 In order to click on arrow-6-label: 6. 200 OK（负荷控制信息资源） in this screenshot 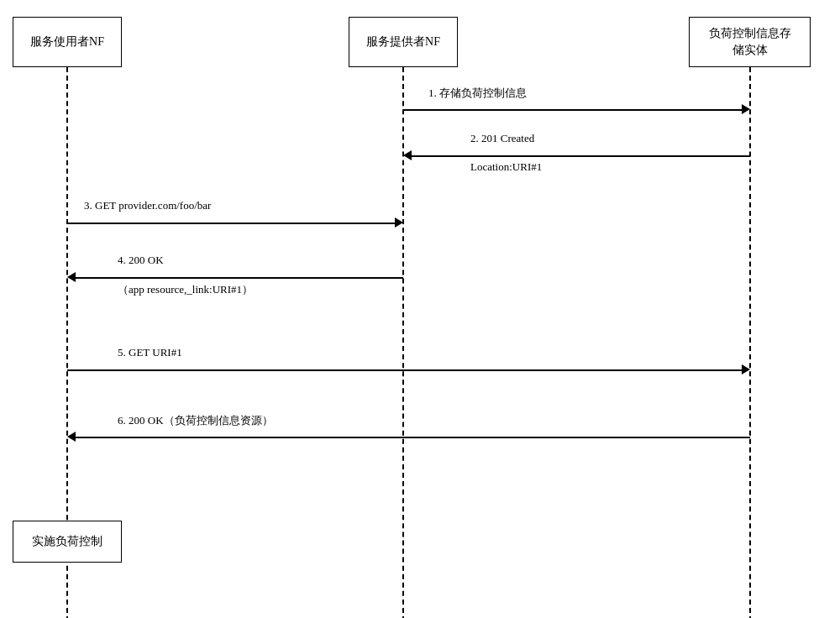, I will do `click(195, 421)`.